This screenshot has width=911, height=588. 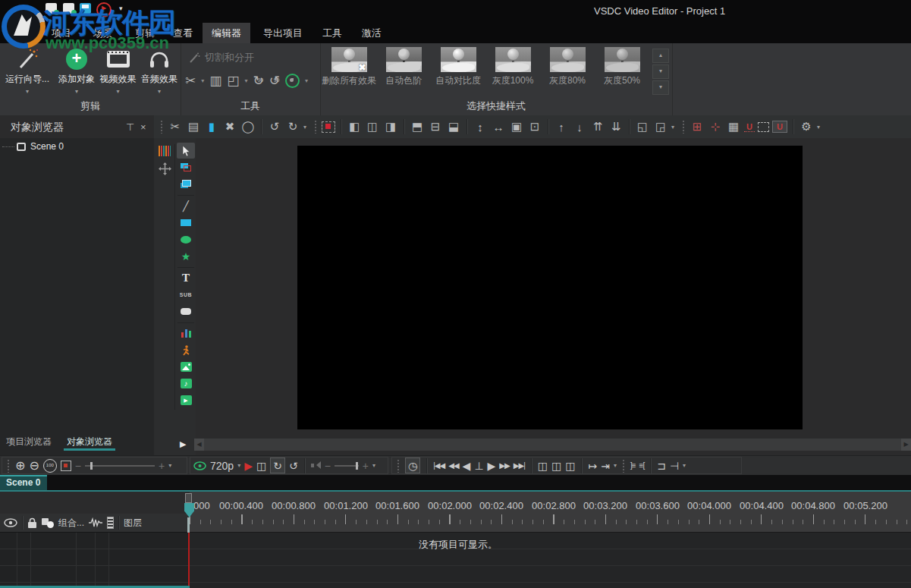 I want to click on styles-scroll-up-button: ▴, so click(x=661, y=56).